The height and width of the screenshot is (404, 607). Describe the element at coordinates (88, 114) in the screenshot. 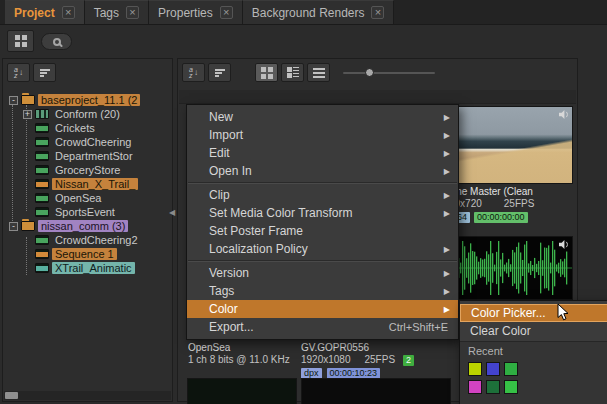

I see `tree-item-label: Conform (20)` at that location.